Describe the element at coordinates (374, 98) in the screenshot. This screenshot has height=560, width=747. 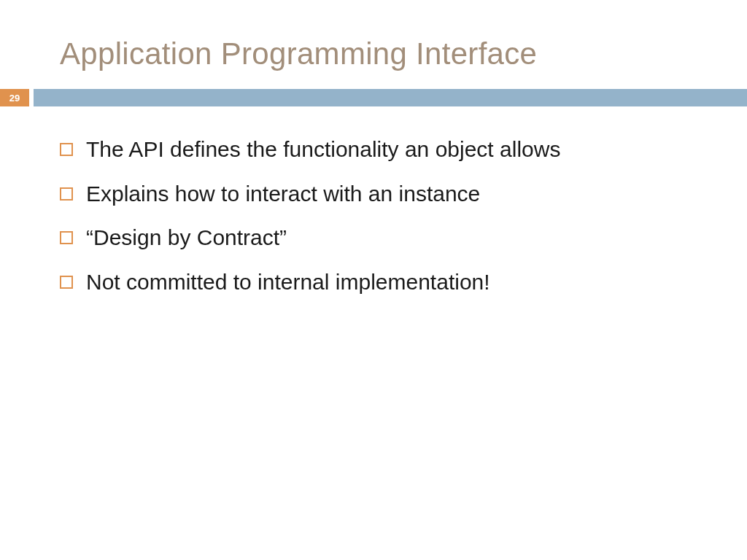
I see `header-bar: 29` at that location.